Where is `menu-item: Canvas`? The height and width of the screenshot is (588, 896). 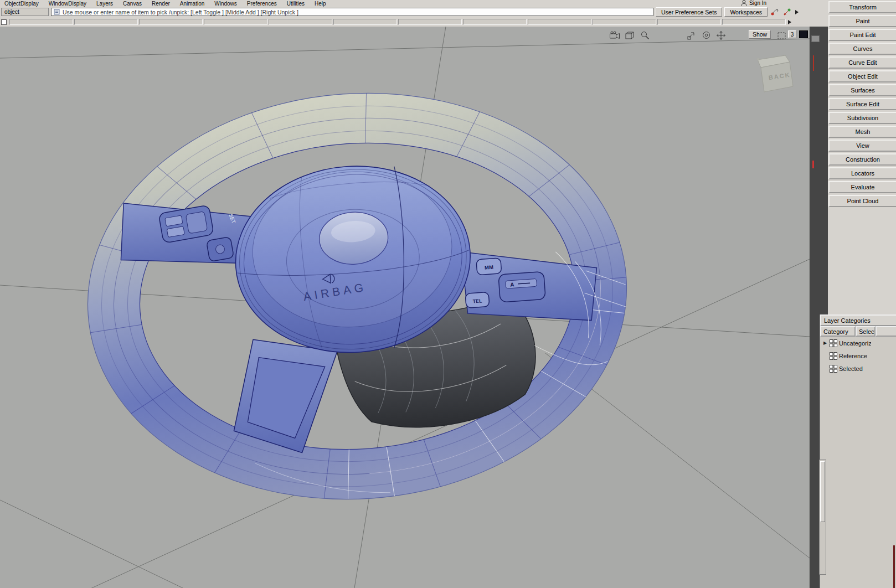
menu-item: Canvas is located at coordinates (132, 3).